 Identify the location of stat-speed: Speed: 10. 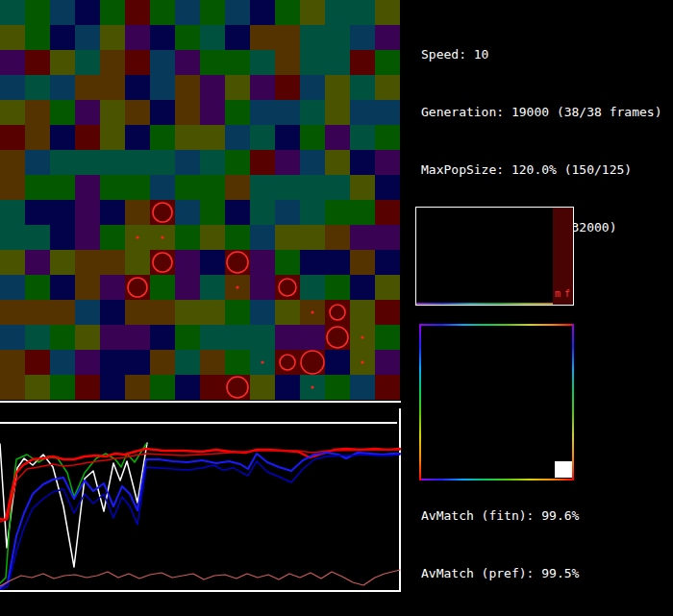
(546, 55).